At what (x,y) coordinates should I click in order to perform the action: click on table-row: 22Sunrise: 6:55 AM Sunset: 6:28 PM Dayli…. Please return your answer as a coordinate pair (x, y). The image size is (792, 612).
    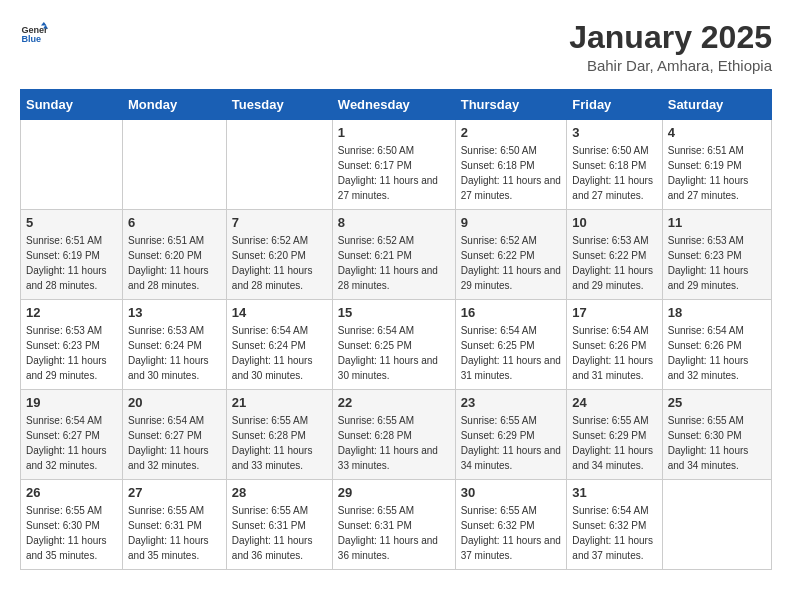
    Looking at the image, I should click on (394, 435).